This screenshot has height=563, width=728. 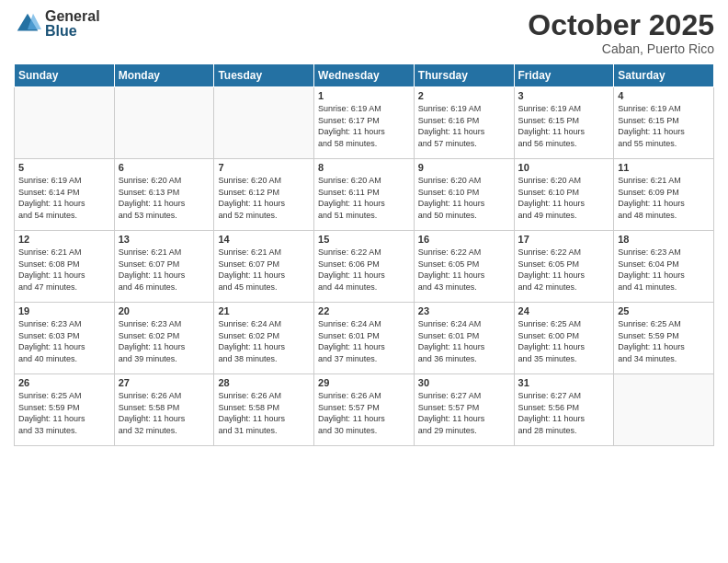 I want to click on day-info: Sunrise: 6:20 AM Sunset: 6:11 PM Dayligh…, so click(x=364, y=198).